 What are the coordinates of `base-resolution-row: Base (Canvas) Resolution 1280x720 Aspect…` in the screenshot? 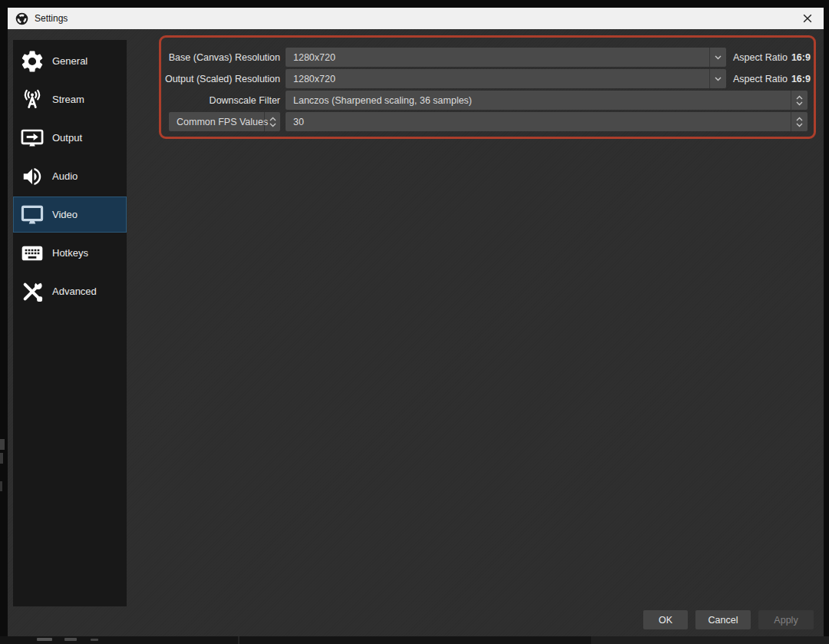 It's located at (411, 57).